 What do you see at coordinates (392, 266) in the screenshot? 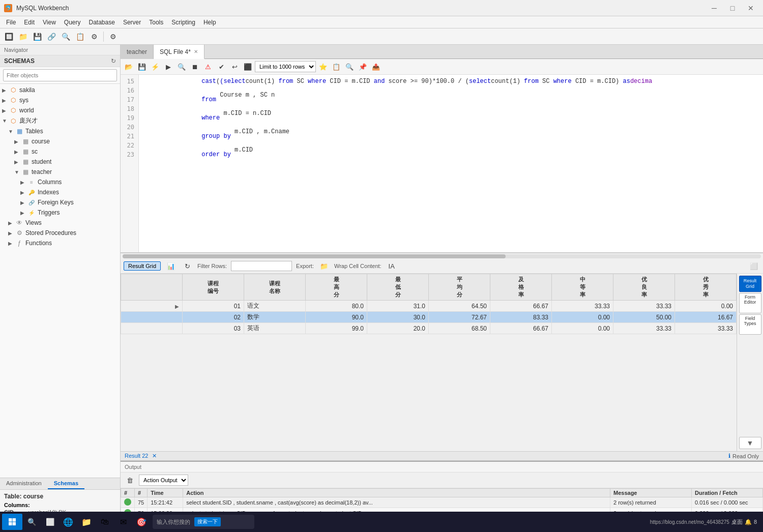
I see `wrap-btn: IA` at bounding box center [392, 266].